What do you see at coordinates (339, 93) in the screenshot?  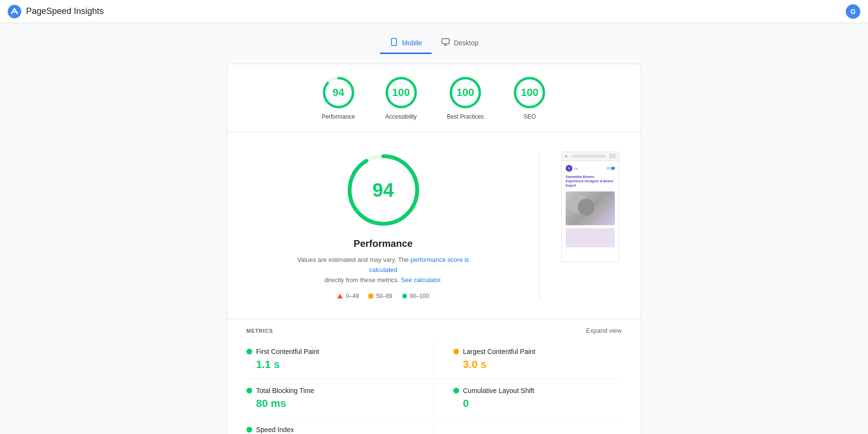 I see `performance-circle: 94` at bounding box center [339, 93].